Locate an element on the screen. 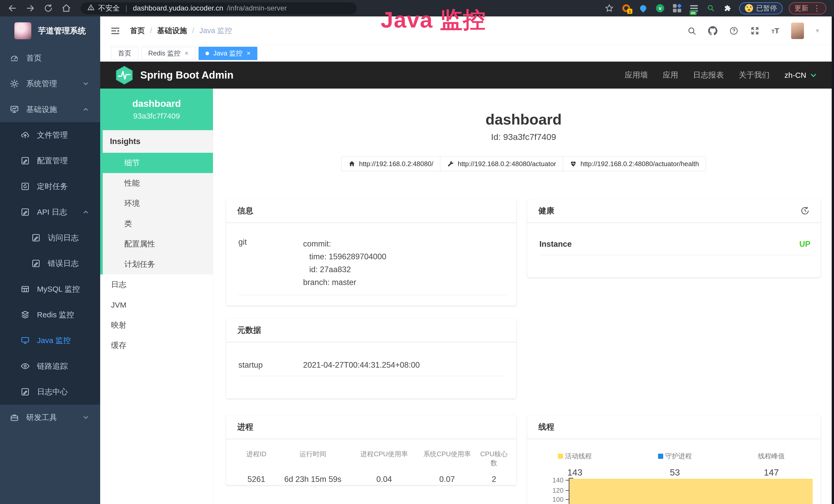 This screenshot has width=834, height=504. gauge-icon is located at coordinates (14, 58).